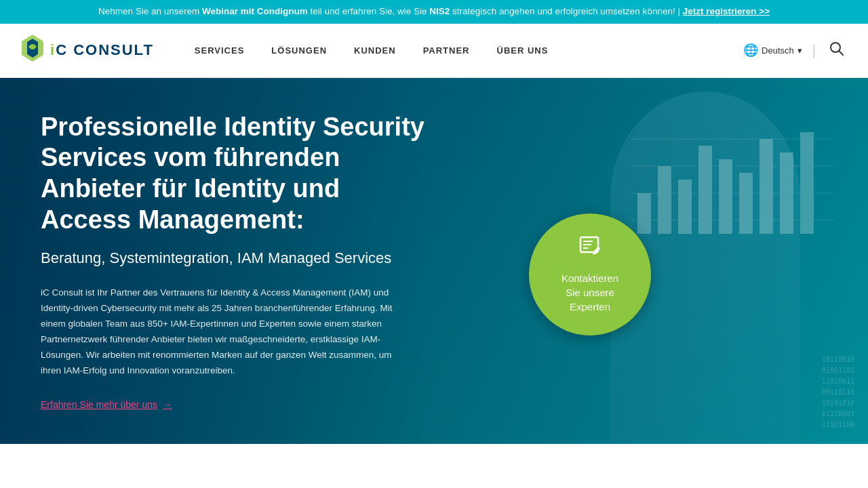 Image resolution: width=868 pixels, height=488 pixels. I want to click on banner-bold2: NIS2, so click(439, 11).